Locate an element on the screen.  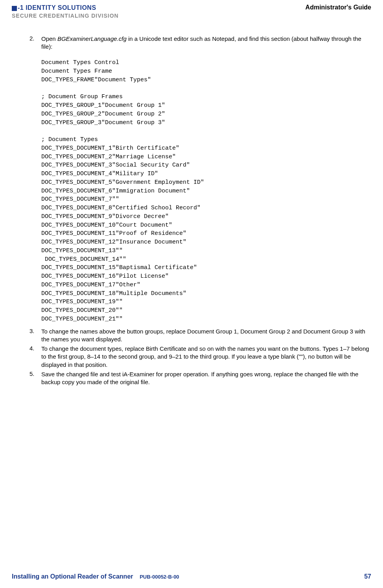
logo-square-icon is located at coordinates (14, 9).